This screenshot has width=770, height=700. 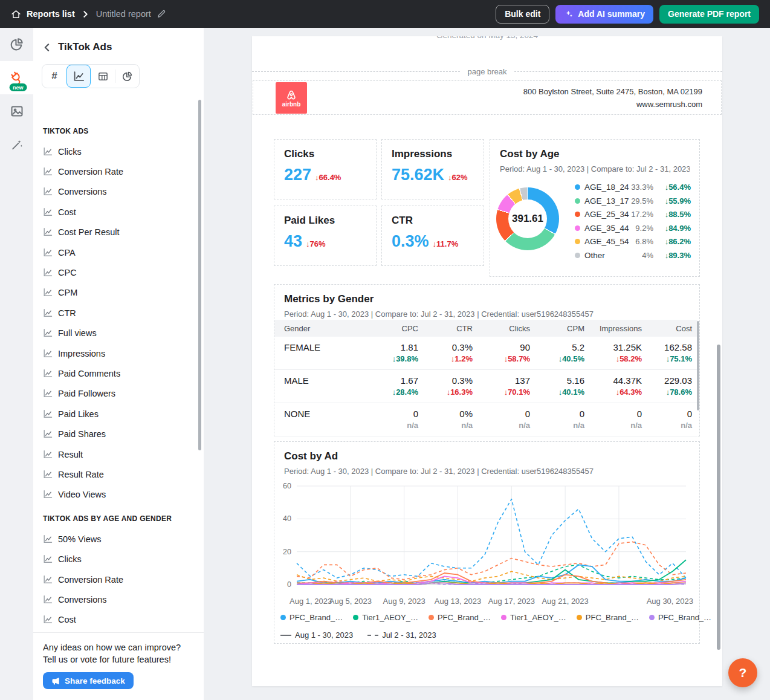 I want to click on sidebar-item-full-views: Full views, so click(x=123, y=334).